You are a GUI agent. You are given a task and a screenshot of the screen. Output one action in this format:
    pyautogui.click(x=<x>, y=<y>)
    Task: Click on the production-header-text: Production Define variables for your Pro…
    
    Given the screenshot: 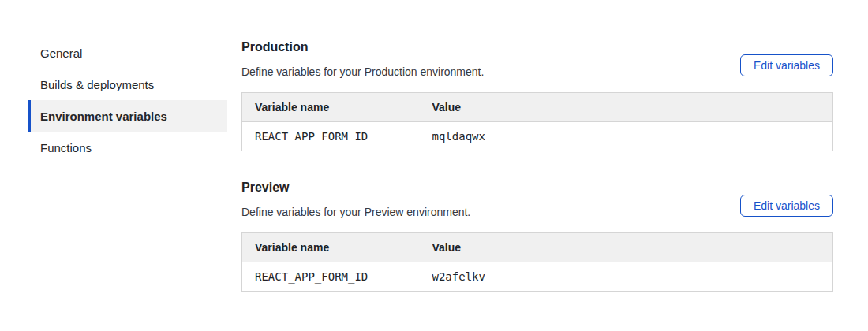 What is the action you would take?
    pyautogui.click(x=363, y=58)
    